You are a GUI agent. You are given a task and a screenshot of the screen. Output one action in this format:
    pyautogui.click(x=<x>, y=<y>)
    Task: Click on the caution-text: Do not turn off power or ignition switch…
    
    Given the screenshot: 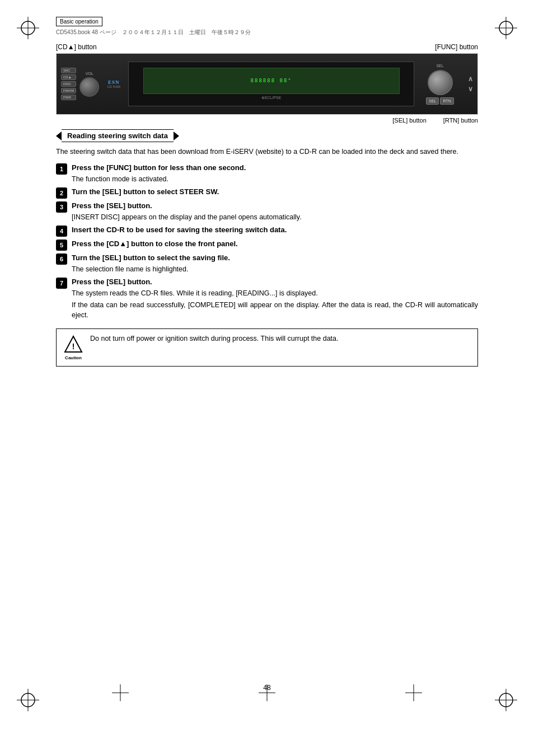 What is the action you would take?
    pyautogui.click(x=214, y=339)
    